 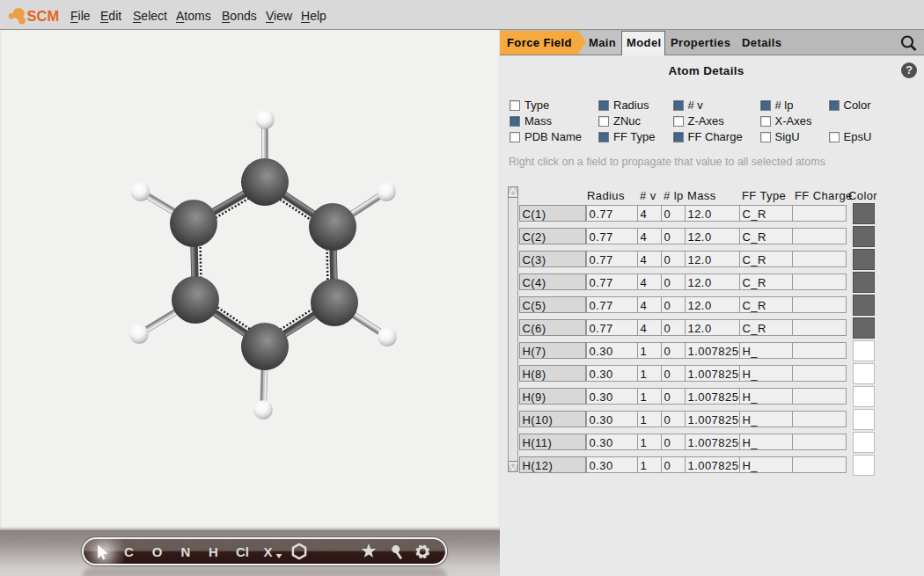 What do you see at coordinates (128, 552) in the screenshot?
I see `svg-text: C` at bounding box center [128, 552].